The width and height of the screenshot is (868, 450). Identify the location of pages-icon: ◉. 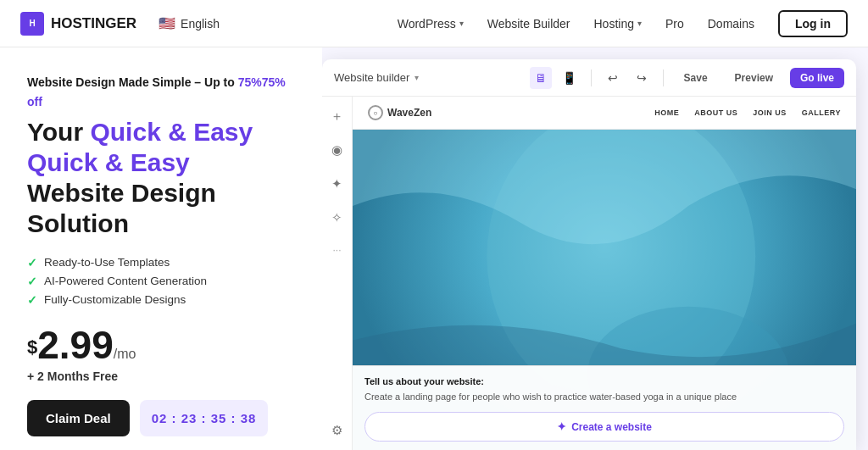
(337, 150).